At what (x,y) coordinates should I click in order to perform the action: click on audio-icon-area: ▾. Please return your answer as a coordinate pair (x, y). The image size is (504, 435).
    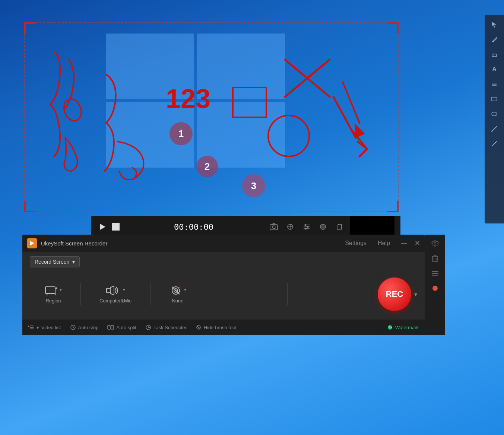
    Looking at the image, I should click on (115, 290).